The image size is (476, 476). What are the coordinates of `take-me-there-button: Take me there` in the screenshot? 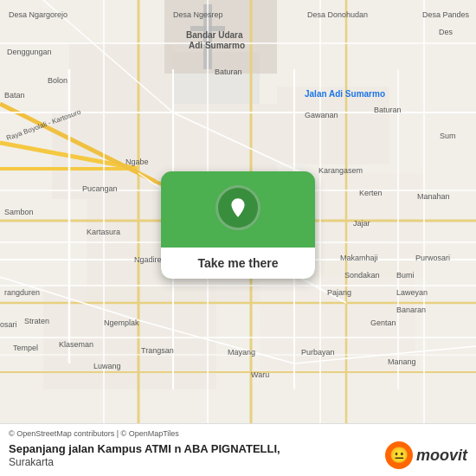 It's located at (238, 263).